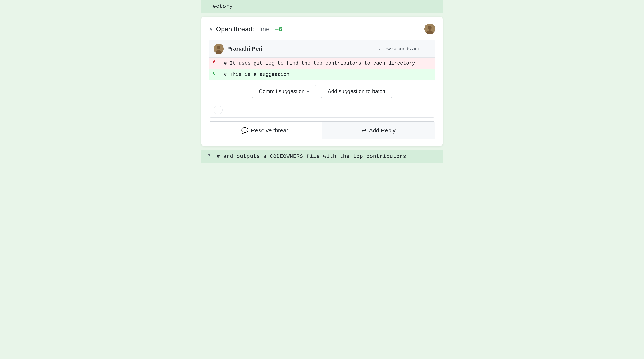 The height and width of the screenshot is (359, 644). What do you see at coordinates (427, 49) in the screenshot?
I see `more-options-button: ···` at bounding box center [427, 49].